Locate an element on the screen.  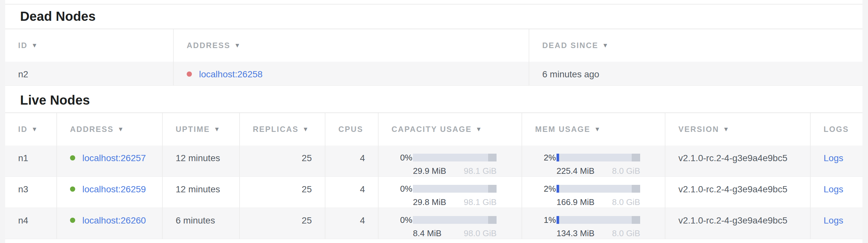
column-header-label: MEM USAGE is located at coordinates (563, 130).